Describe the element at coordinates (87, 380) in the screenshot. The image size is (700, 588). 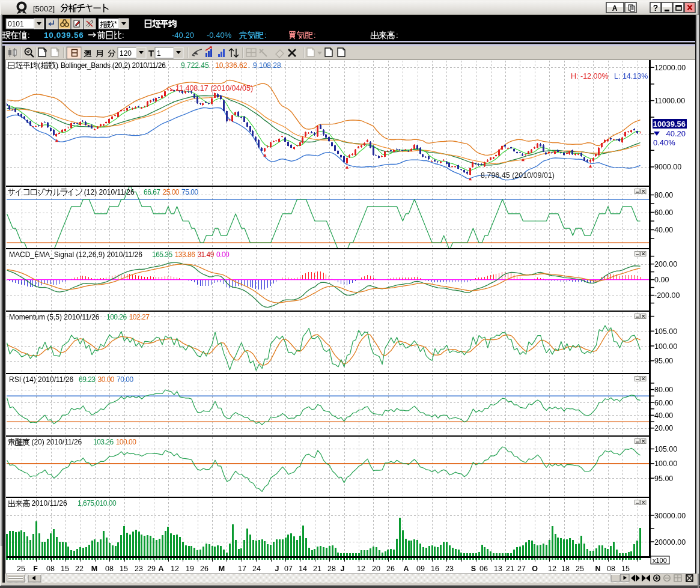
I see `svg-text: 69.23` at that location.